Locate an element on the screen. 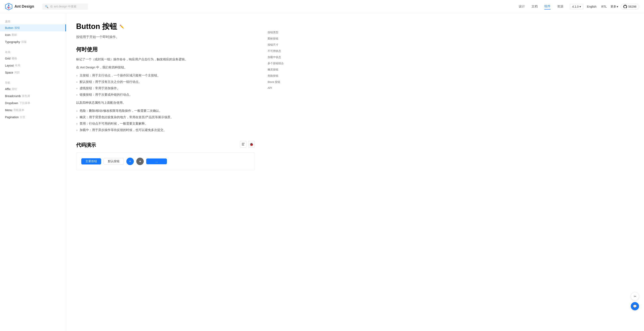  toc-item-danger: 危险按钮 is located at coordinates (283, 76).